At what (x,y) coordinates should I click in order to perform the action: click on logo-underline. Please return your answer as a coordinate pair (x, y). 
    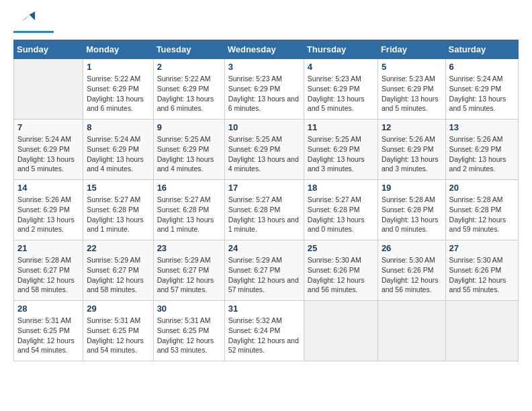
    Looking at the image, I should click on (34, 32).